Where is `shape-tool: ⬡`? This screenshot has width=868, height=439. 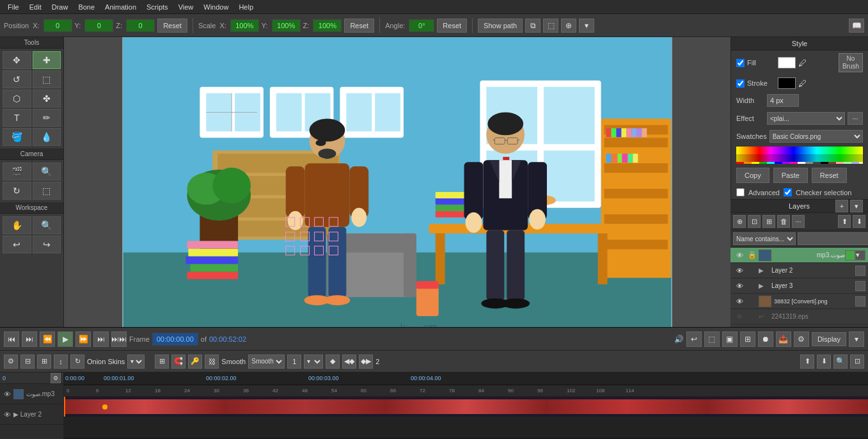 shape-tool: ⬡ is located at coordinates (17, 99).